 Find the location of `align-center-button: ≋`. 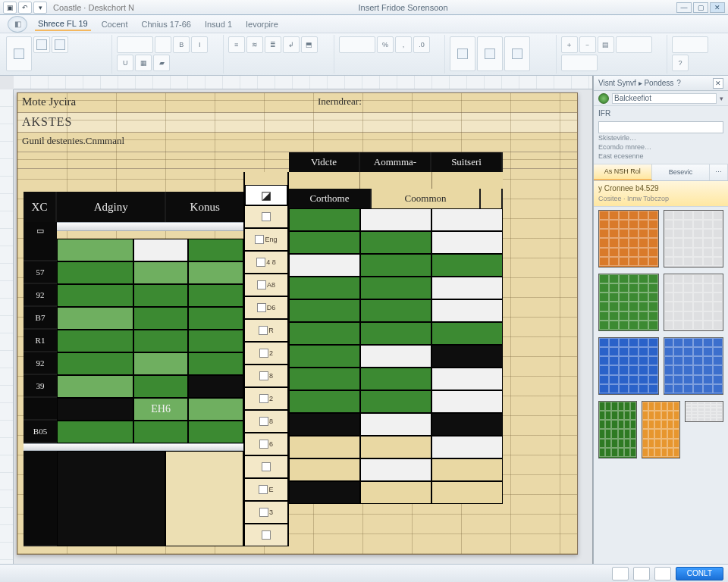

align-center-button: ≋ is located at coordinates (255, 45).